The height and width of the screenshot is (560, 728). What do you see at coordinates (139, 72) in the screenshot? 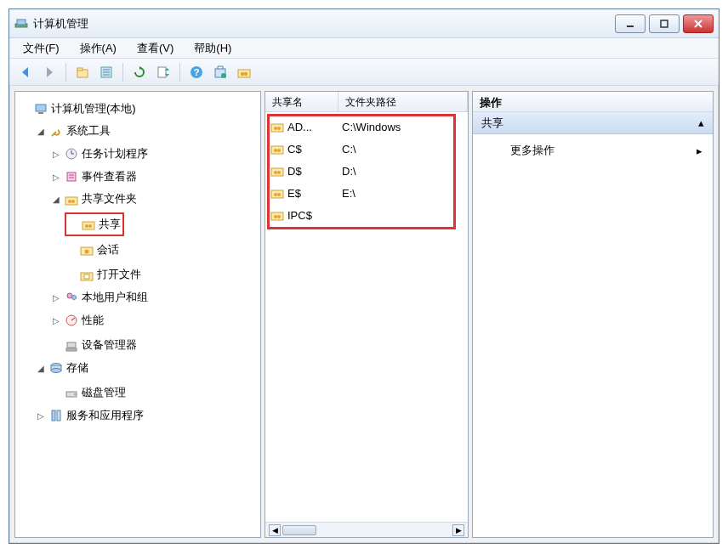
I see `refresh-button` at bounding box center [139, 72].